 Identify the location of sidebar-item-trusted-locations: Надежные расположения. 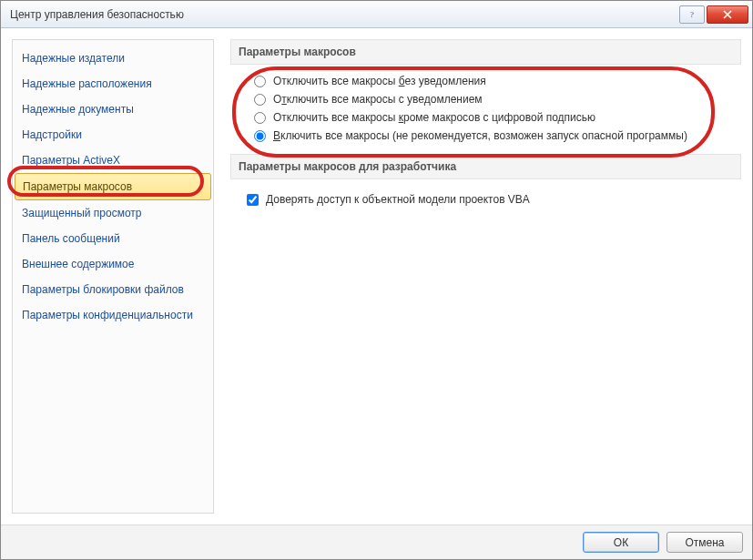
(113, 84).